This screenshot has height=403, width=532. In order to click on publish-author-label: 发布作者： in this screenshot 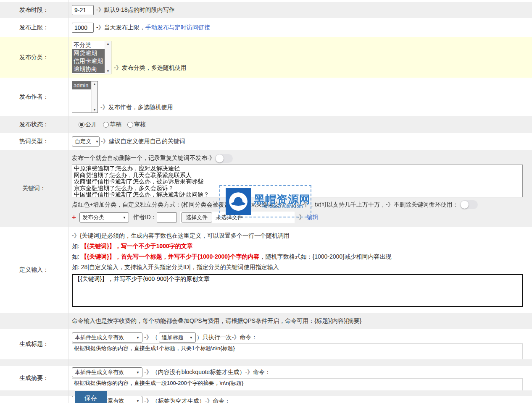, I will do `click(34, 97)`.